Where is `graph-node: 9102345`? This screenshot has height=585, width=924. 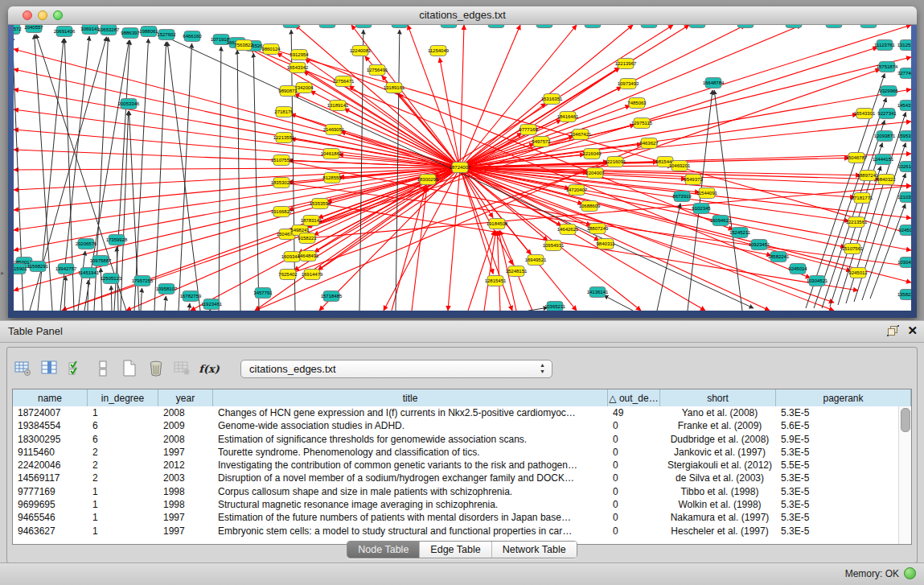 graph-node: 9102345 is located at coordinates (701, 209).